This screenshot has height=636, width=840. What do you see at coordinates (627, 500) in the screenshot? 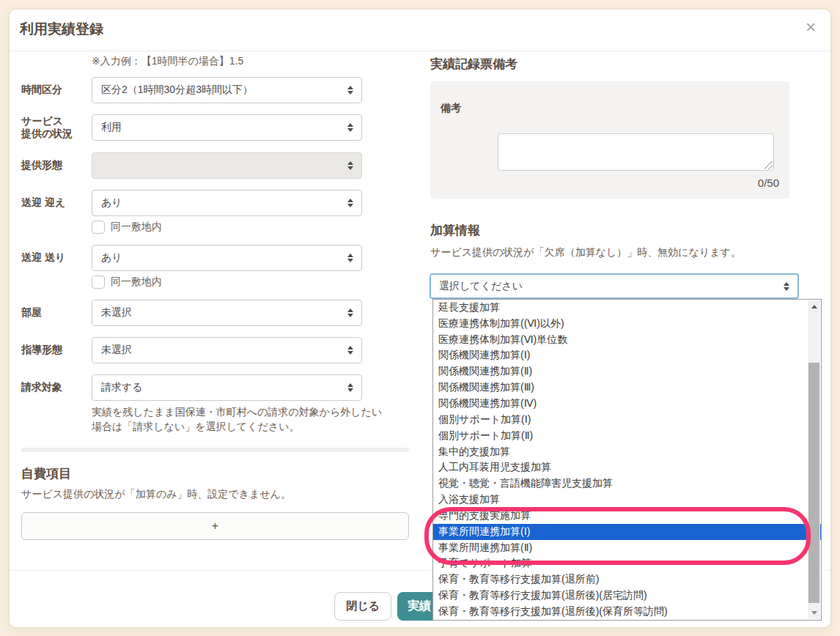
I see `dropdown-option: 入浴支援加算` at bounding box center [627, 500].